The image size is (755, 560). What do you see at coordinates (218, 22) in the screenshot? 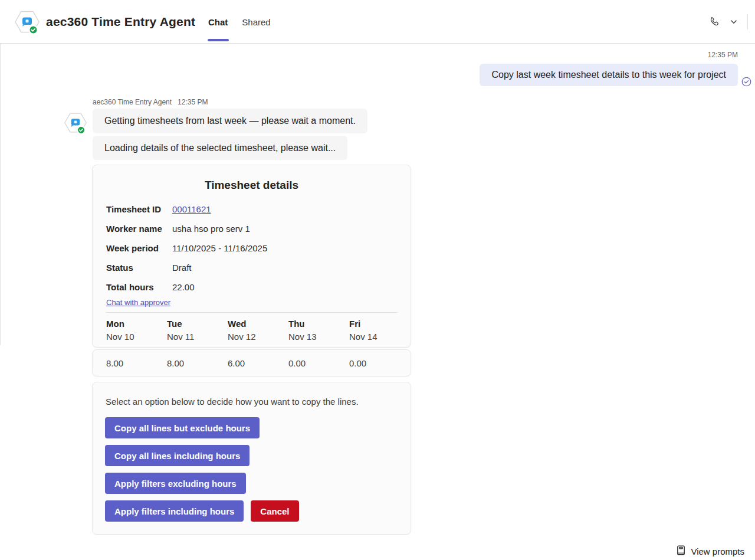
I see `tab-chat: Chat` at bounding box center [218, 22].